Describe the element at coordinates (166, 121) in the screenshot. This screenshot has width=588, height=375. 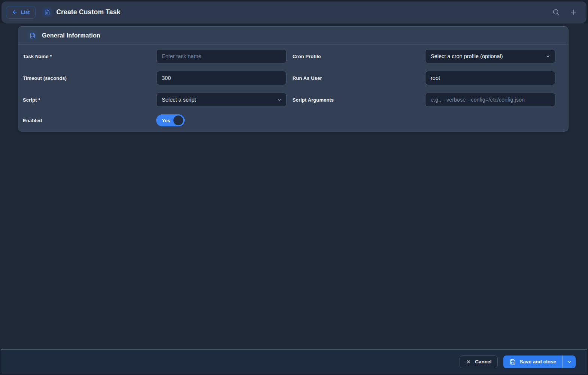
I see `toggle-state-label: Yes` at that location.